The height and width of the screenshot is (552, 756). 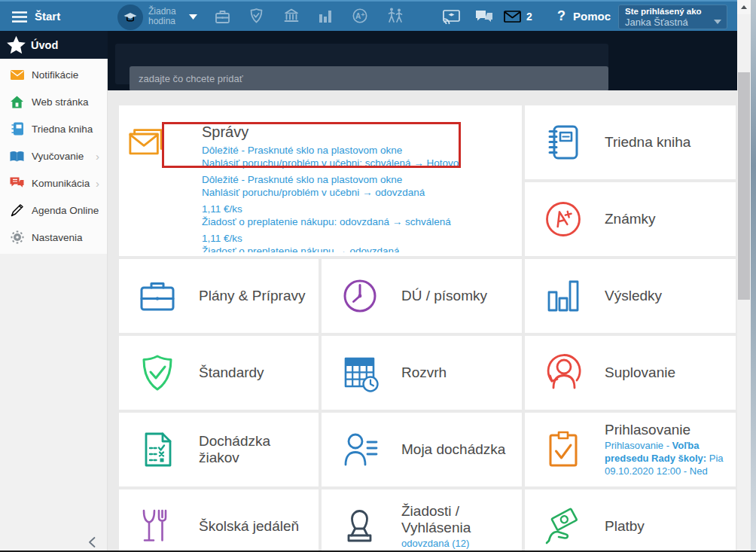 I want to click on help-question-icon: ?, so click(x=562, y=17).